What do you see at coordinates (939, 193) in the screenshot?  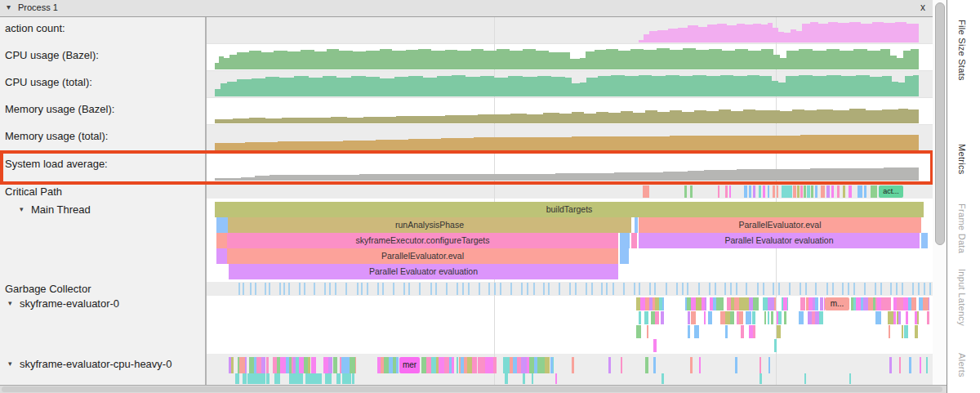 I see `vertical-scrollbar` at bounding box center [939, 193].